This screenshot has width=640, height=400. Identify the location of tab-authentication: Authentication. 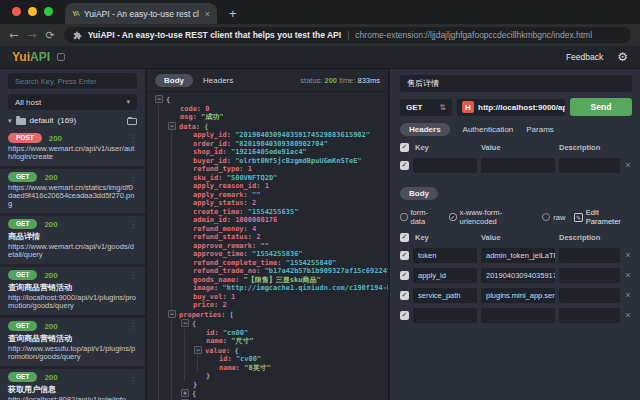
(488, 130).